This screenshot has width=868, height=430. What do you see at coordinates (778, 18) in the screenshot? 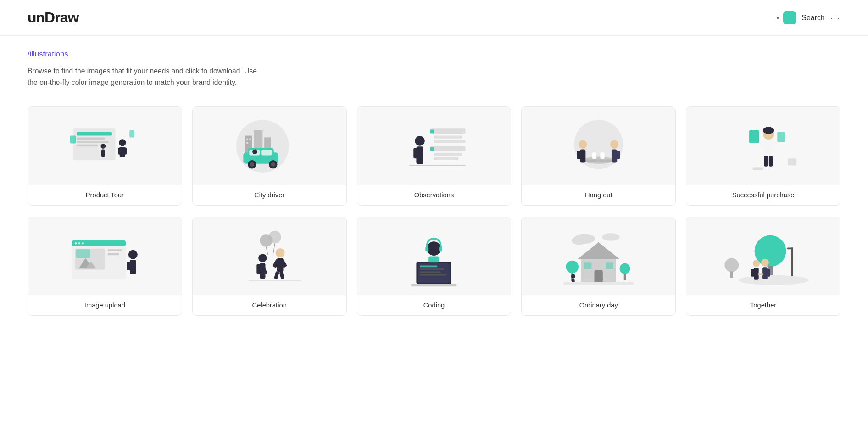
I see `dropdown-arrow-icon: ▼` at bounding box center [778, 18].